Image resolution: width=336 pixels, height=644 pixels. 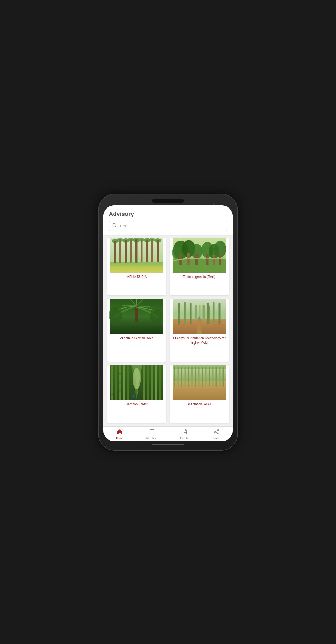 What do you see at coordinates (168, 445) in the screenshot?
I see `phone-home-bar` at bounding box center [168, 445].